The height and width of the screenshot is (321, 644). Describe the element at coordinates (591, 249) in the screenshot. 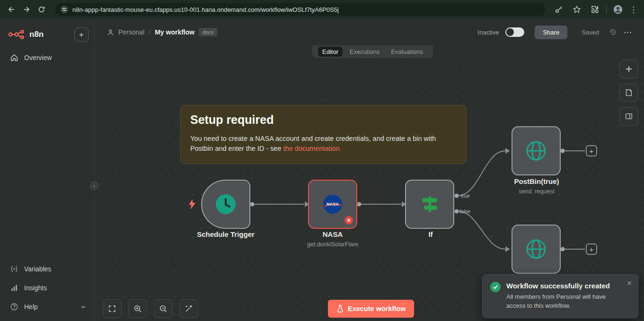

I see `add-node-button-false-branch: +` at that location.